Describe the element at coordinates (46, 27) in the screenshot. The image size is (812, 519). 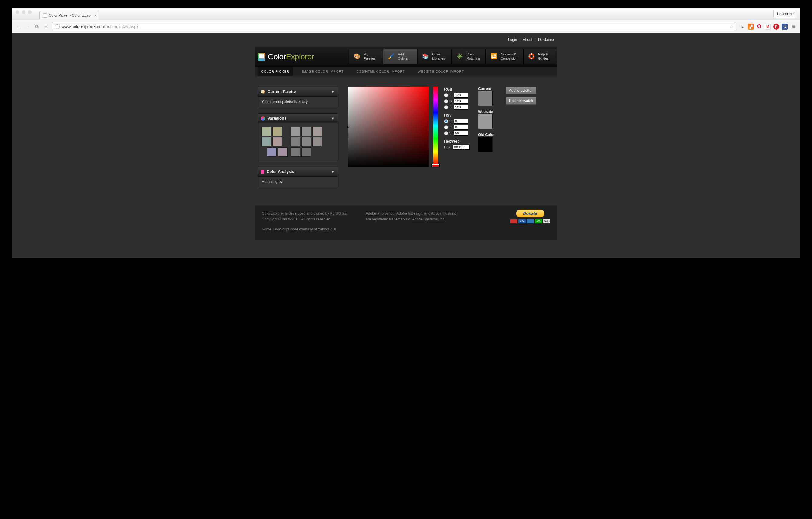
I see `home-button: ⌂` at that location.